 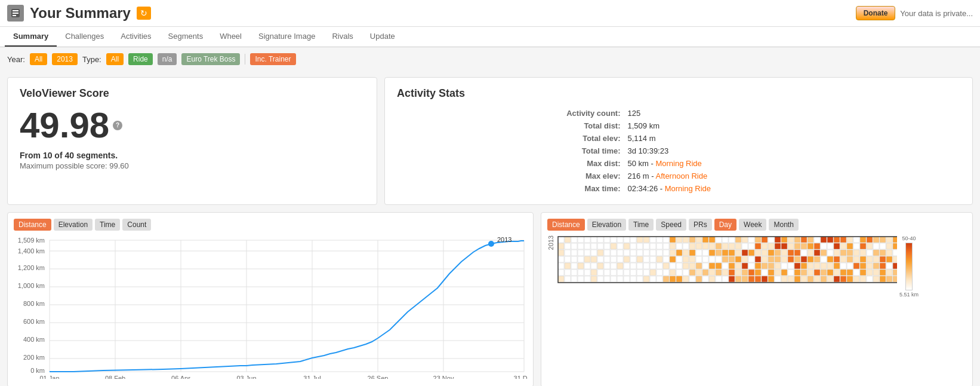 What do you see at coordinates (511, 176) in the screenshot?
I see `stat-label-maxelev: Max elev:` at bounding box center [511, 176].